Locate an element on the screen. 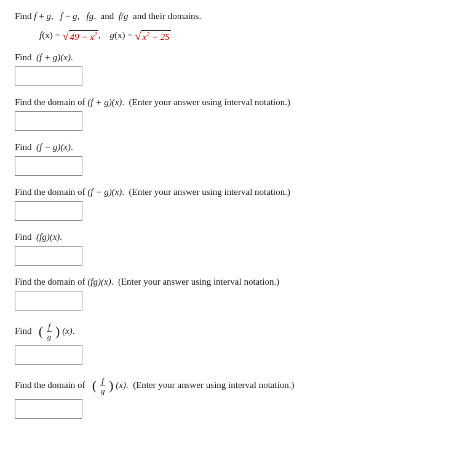 Image resolution: width=476 pixels, height=471 pixels. section-domain-f-over-g: Find the domain of ( f g ) (x). (Enter y… is located at coordinates (238, 397).